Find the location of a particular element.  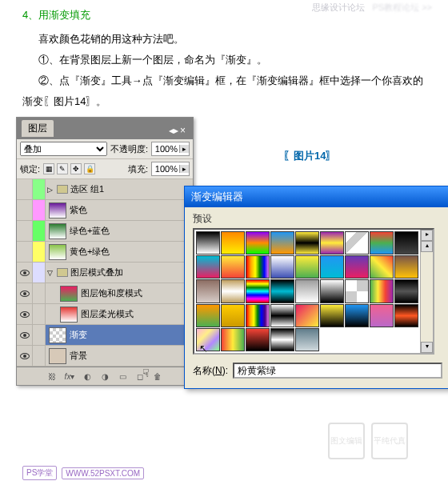

lock-transparency-icon: ▦ is located at coordinates (49, 169).